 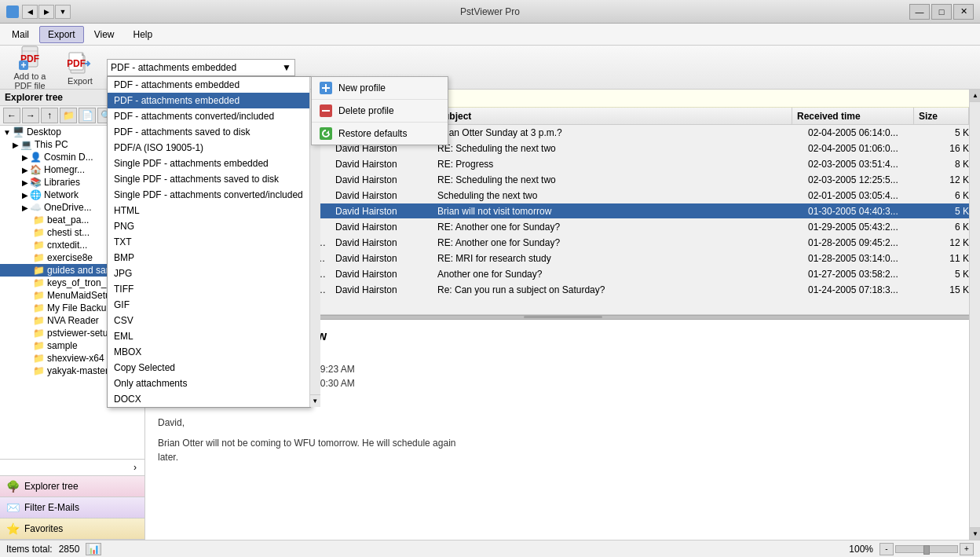 I want to click on dropdown-item-pdf-embedded-2: PDF - attachments embedded, so click(x=209, y=101).